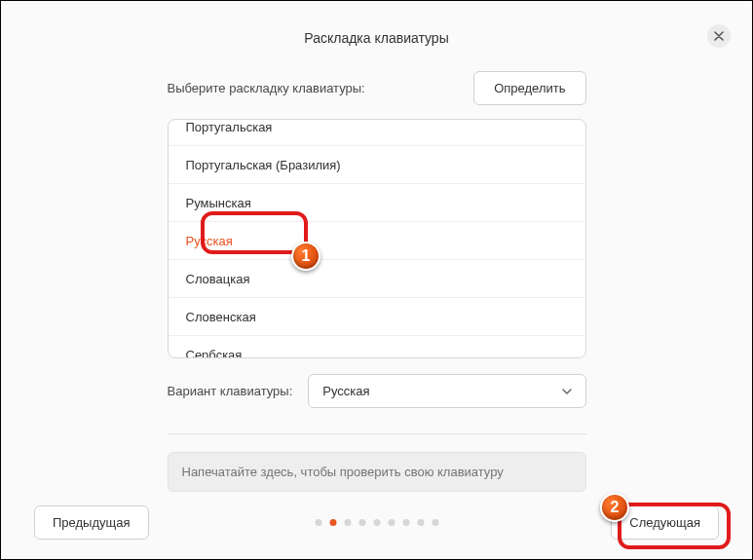 Image resolution: width=753 pixels, height=560 pixels. Describe the element at coordinates (376, 23) in the screenshot. I see `page-title: Раскладка клавиатуры` at that location.